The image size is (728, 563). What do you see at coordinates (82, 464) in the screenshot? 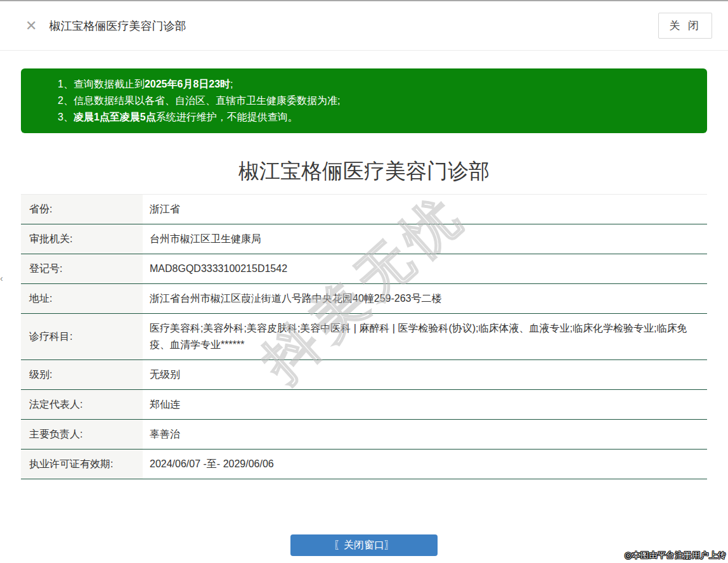
I see `row-label: 执业许可证有效期:` at bounding box center [82, 464].